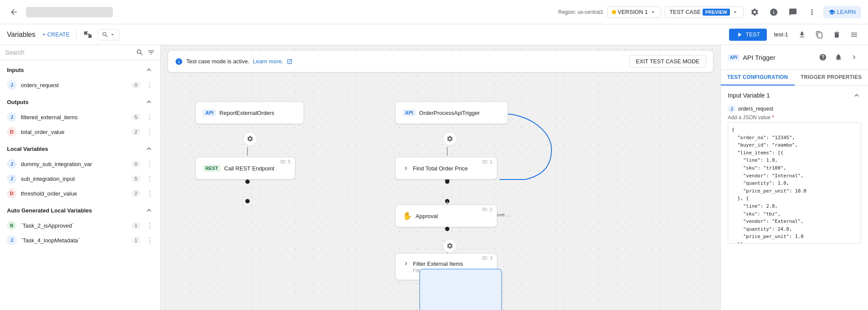  I want to click on search-input, so click(69, 52).